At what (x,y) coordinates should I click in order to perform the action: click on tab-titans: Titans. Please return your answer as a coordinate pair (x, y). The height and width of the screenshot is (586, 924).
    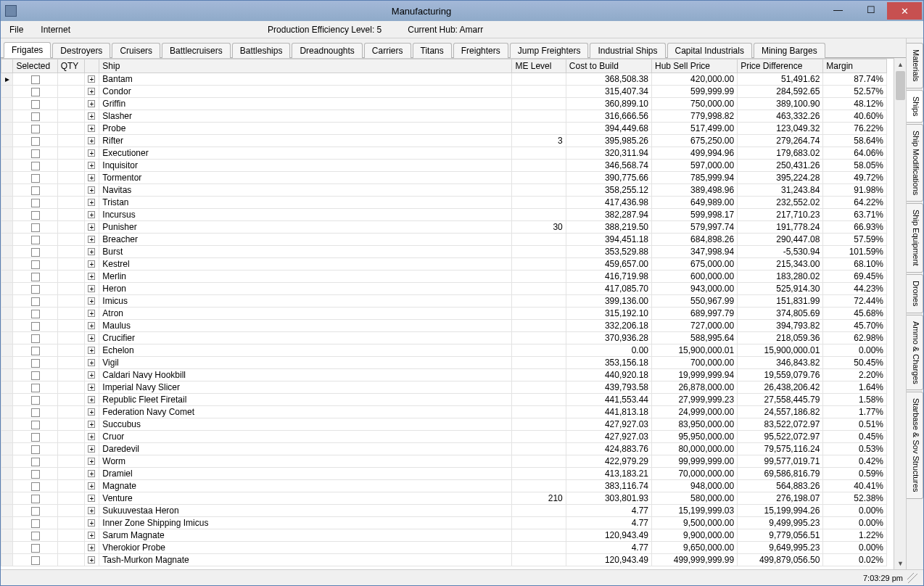
    Looking at the image, I should click on (432, 51).